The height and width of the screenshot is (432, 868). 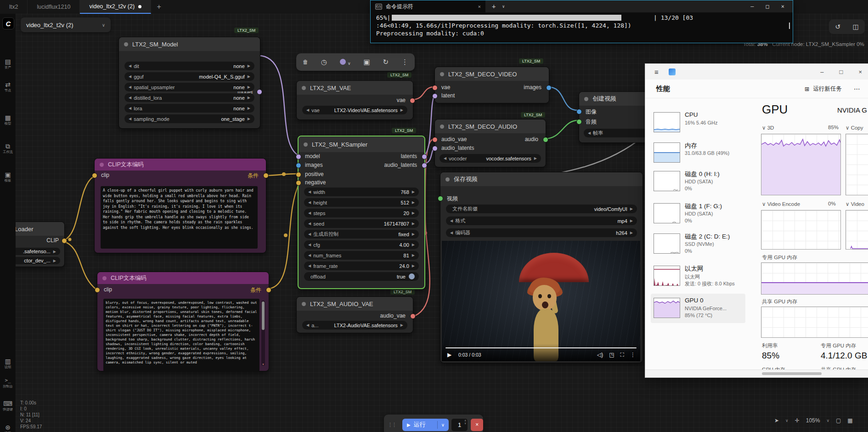 What do you see at coordinates (477, 425) in the screenshot?
I see `cancel-button: ×` at bounding box center [477, 425].